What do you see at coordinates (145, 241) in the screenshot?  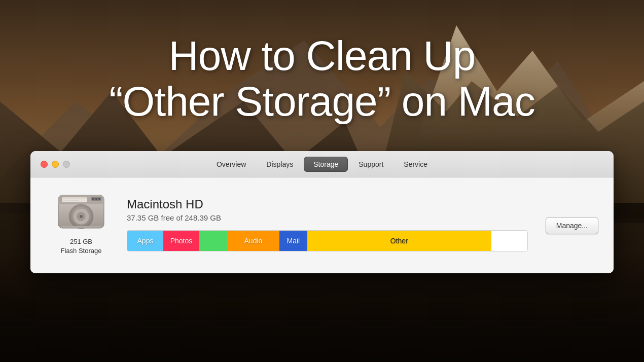 I see `bar-apps: Apps` at bounding box center [145, 241].